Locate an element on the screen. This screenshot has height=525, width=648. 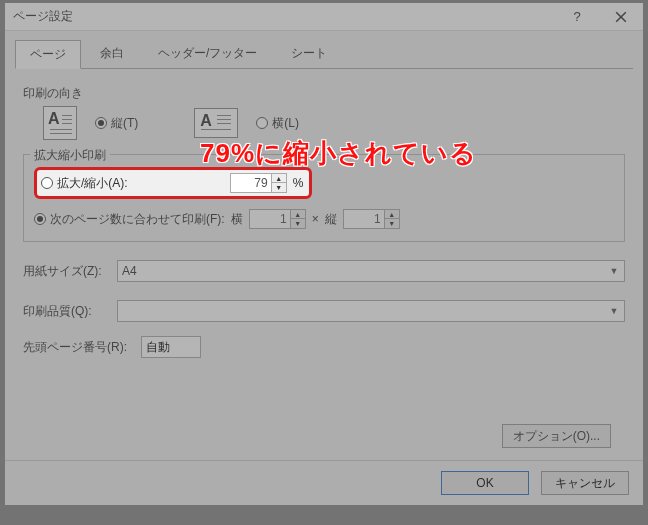
adjust-spinner: ▲▼ is located at coordinates (258, 183).